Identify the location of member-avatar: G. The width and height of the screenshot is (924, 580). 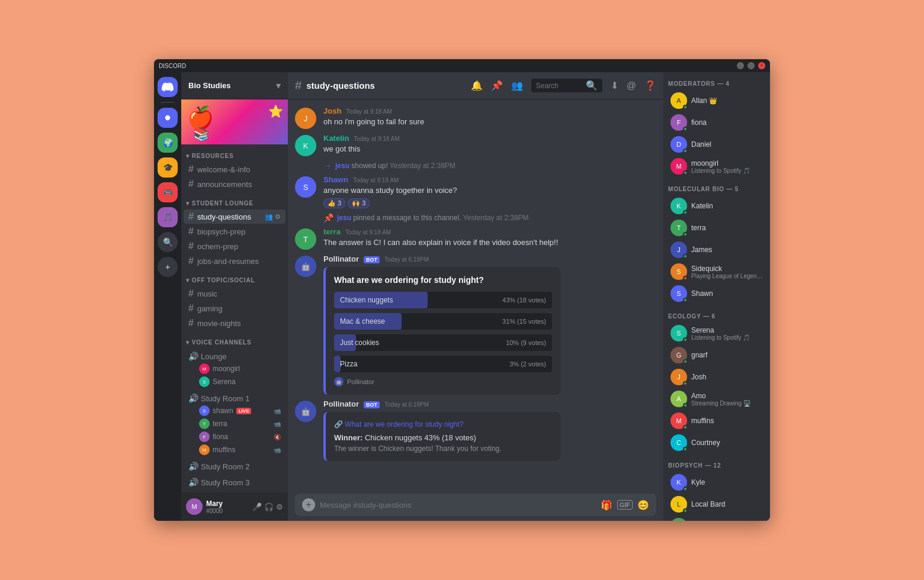
(679, 355).